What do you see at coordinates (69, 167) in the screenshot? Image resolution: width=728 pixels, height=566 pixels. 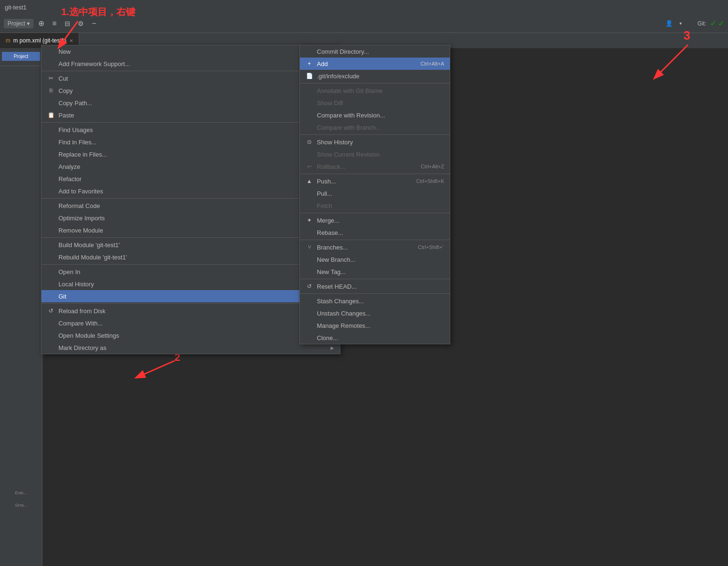 I see `analyze-label: Analyze` at bounding box center [69, 167].